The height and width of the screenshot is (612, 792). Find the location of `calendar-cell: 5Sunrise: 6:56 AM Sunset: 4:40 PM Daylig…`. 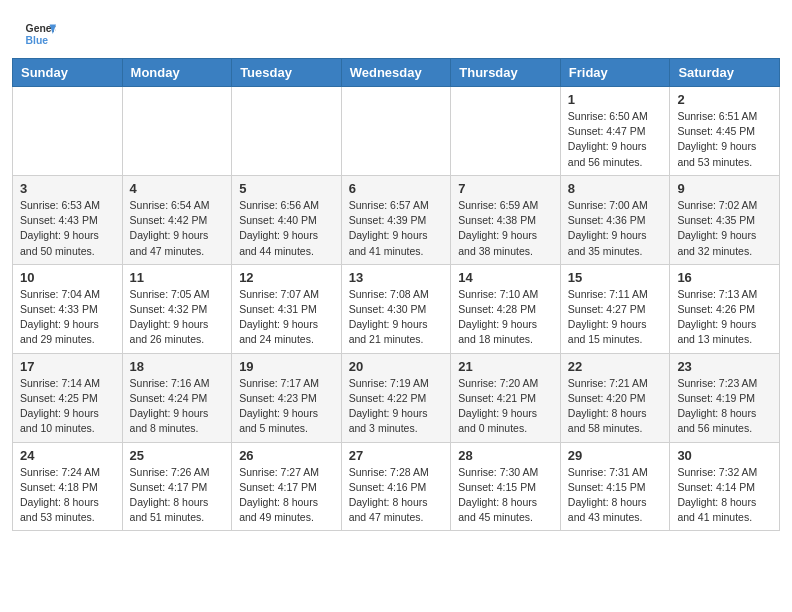

calendar-cell: 5Sunrise: 6:56 AM Sunset: 4:40 PM Daylig… is located at coordinates (287, 220).